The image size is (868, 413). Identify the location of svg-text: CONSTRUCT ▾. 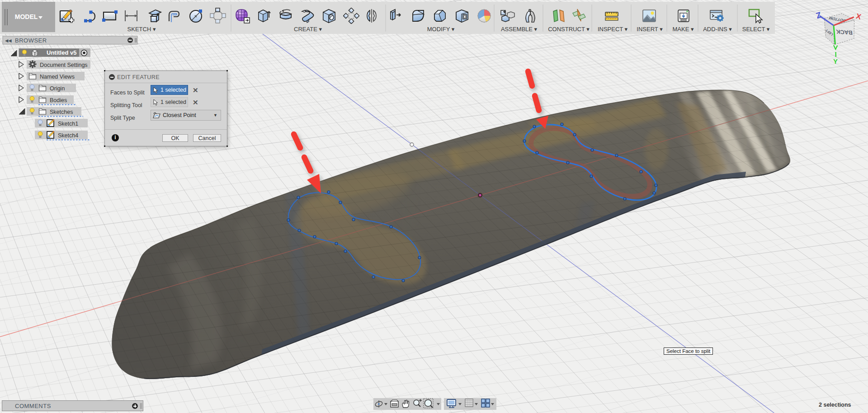
(569, 29).